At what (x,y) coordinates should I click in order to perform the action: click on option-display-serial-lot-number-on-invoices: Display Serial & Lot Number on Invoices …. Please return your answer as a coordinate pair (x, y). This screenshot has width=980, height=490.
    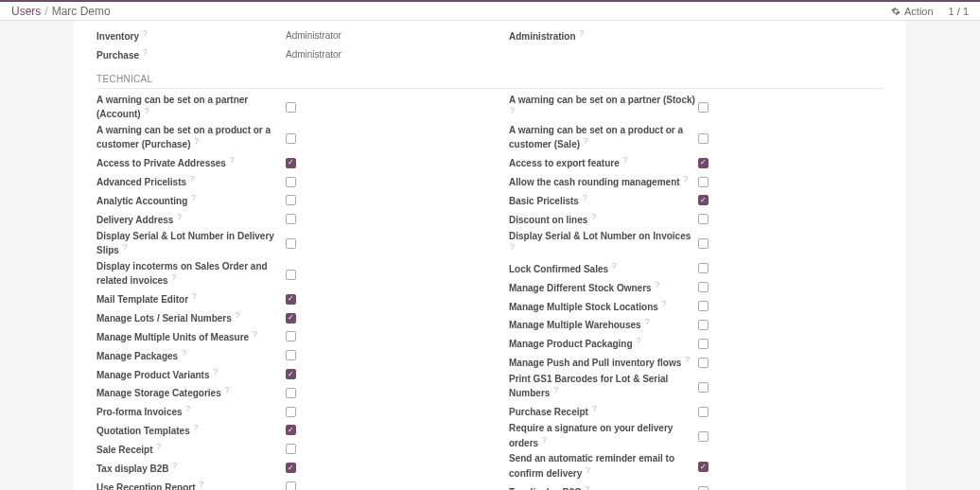
    Looking at the image, I should click on (696, 244).